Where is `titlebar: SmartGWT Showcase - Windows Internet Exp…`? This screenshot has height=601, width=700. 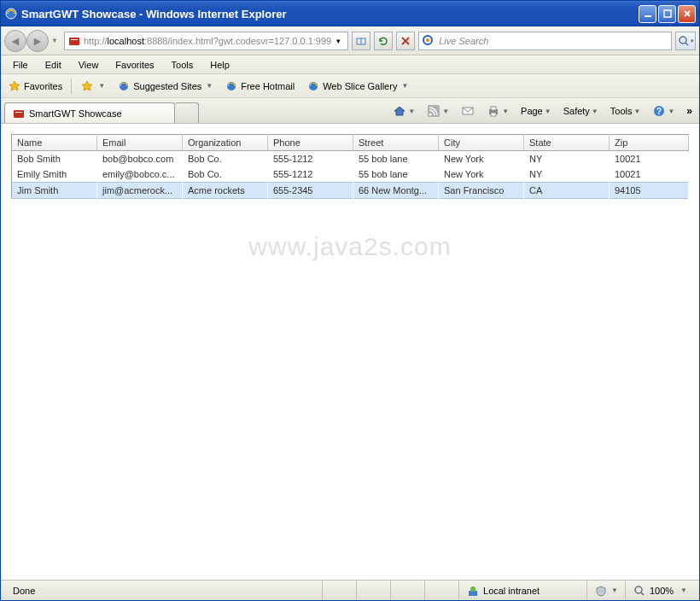
titlebar: SmartGWT Showcase - Windows Internet Exp… is located at coordinates (350, 14).